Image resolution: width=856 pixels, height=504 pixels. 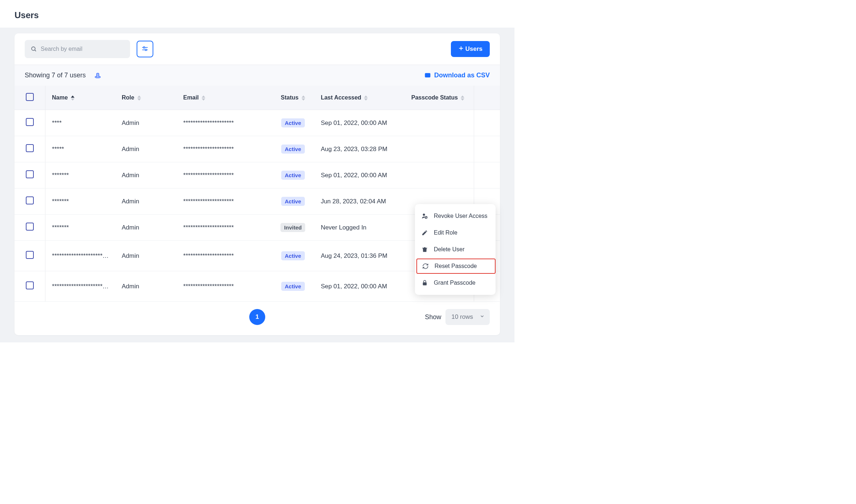 I want to click on menu-delete-user: Delete User, so click(x=455, y=249).